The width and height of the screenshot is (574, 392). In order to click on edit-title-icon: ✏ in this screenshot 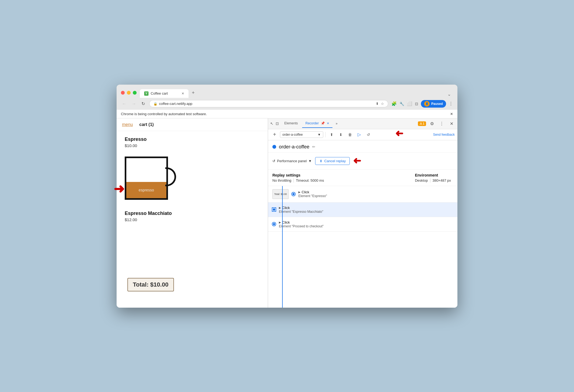, I will do `click(314, 147)`.